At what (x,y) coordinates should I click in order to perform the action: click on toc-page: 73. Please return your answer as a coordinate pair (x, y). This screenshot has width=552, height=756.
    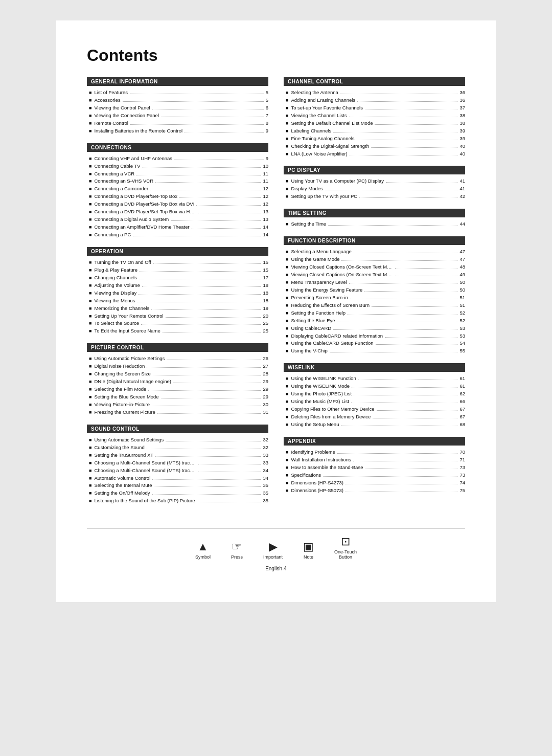
    Looking at the image, I should click on (462, 468).